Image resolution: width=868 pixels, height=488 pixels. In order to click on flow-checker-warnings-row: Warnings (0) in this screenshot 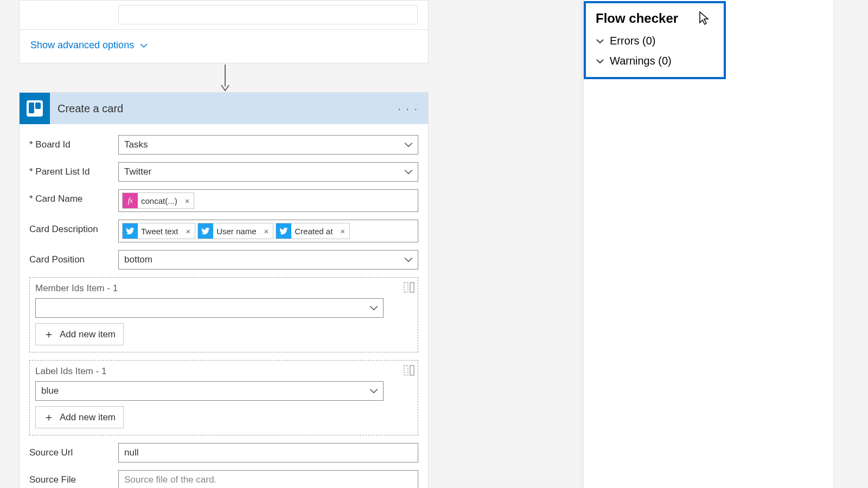, I will do `click(655, 61)`.